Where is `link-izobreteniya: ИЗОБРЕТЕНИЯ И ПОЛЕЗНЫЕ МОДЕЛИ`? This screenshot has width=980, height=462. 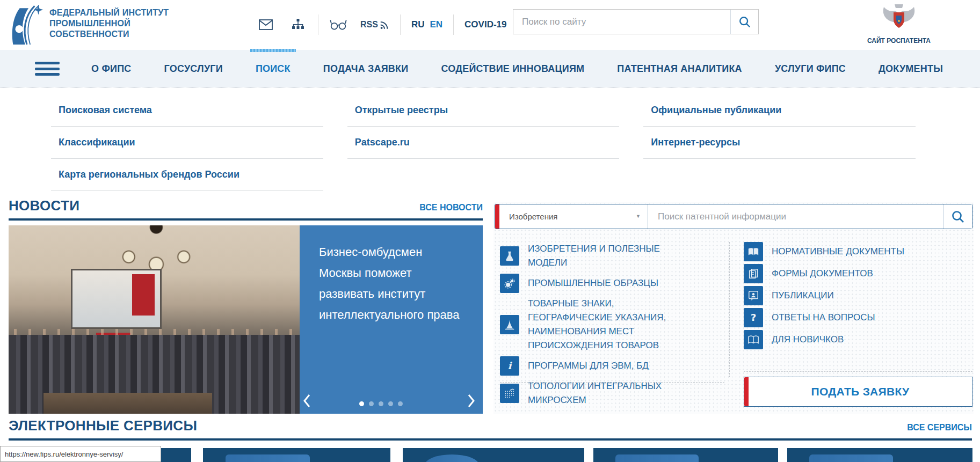 link-izobreteniya: ИЗОБРЕТЕНИЯ И ПОЛЕЗНЫЕ МОДЕЛИ is located at coordinates (612, 256).